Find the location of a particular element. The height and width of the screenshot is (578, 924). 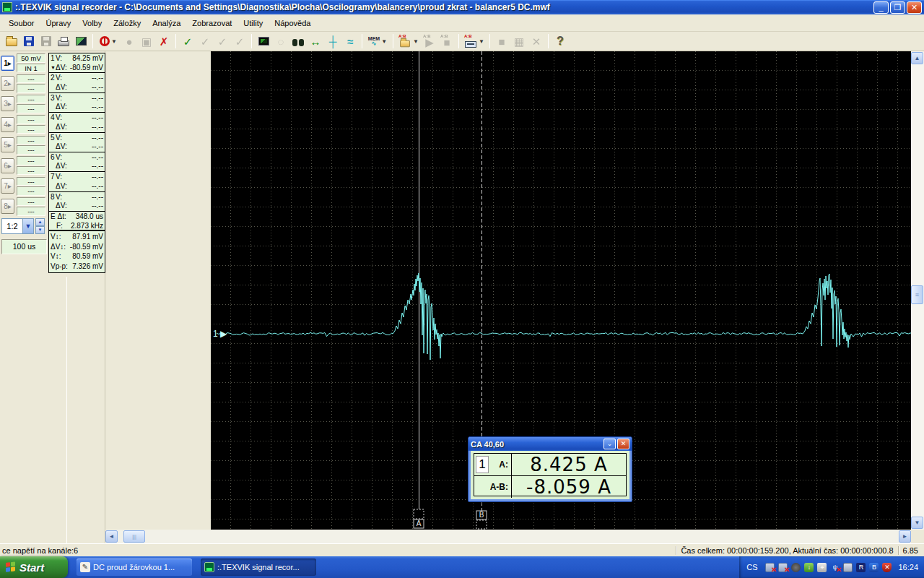

hscroll-thumb is located at coordinates (134, 536).